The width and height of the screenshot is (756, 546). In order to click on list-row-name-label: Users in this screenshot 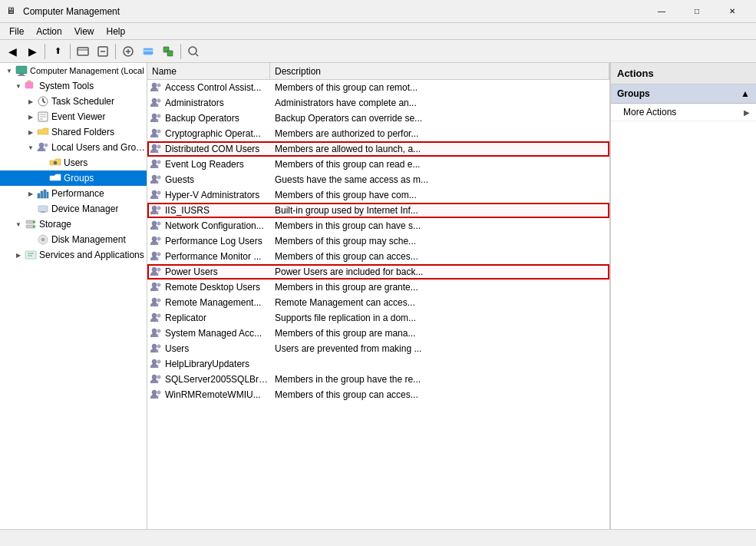, I will do `click(177, 349)`.